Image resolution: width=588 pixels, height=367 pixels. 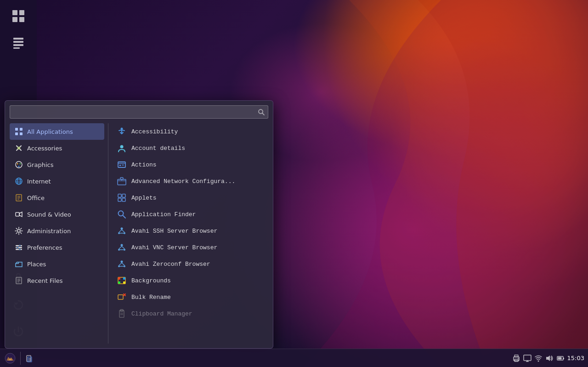 What do you see at coordinates (49, 231) in the screenshot?
I see `category-administration-label: Administration` at bounding box center [49, 231].